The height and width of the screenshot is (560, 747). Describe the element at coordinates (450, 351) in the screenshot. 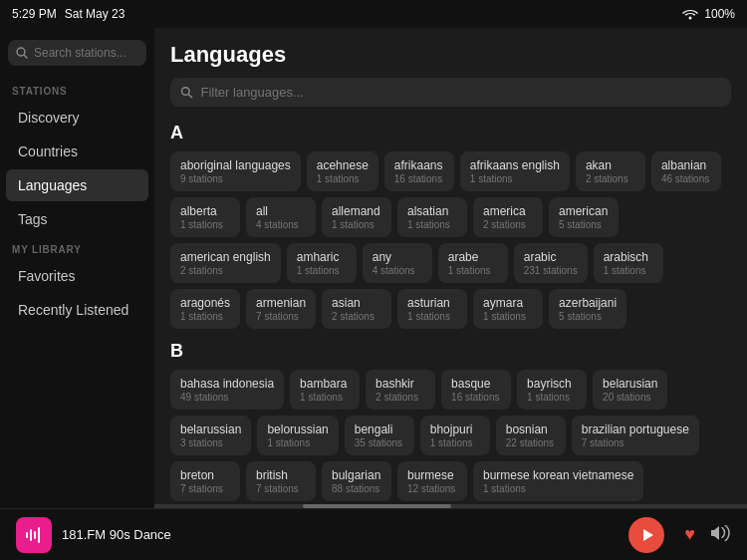

I see `alpha-label-b: B` at that location.